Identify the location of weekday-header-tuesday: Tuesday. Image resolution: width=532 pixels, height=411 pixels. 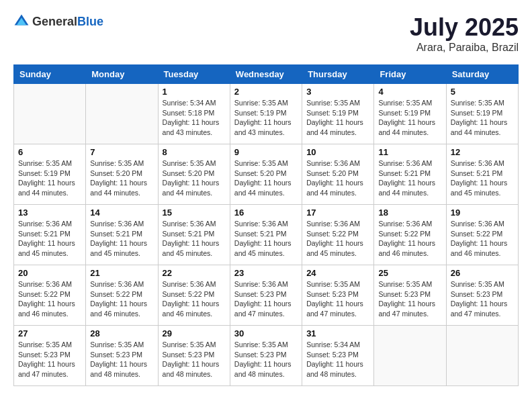
(193, 75).